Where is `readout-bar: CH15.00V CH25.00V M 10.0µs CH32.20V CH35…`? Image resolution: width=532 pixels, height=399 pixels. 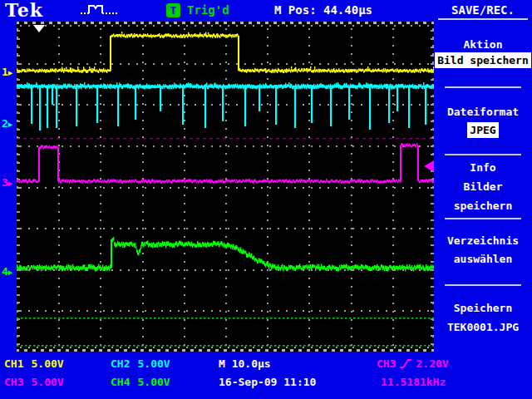
readout-bar: CH15.00V CH25.00V M 10.0µs CH32.20V CH35… is located at coordinates (266, 376).